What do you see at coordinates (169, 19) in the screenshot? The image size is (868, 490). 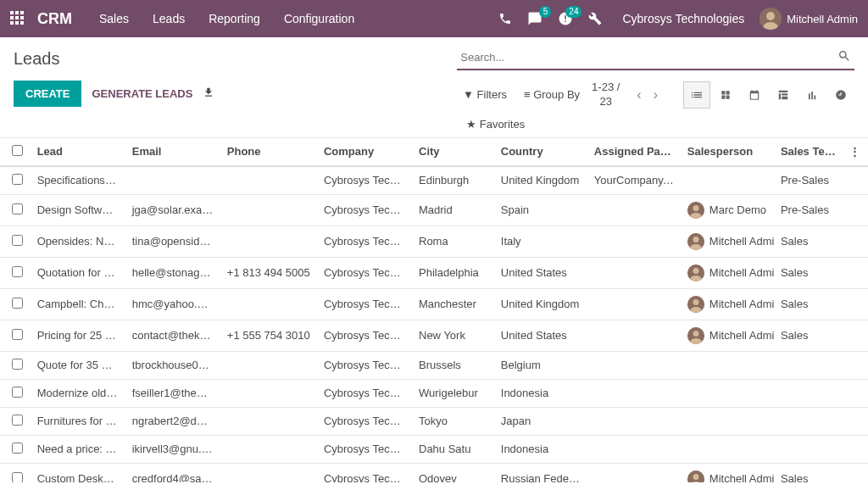 I see `nav-leads: Leads` at bounding box center [169, 19].